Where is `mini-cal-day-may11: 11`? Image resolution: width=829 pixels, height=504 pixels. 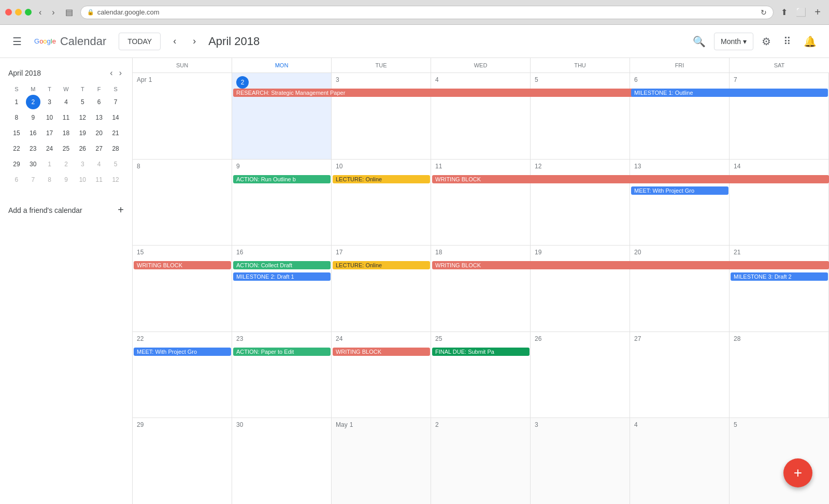 mini-cal-day-may11: 11 is located at coordinates (99, 180).